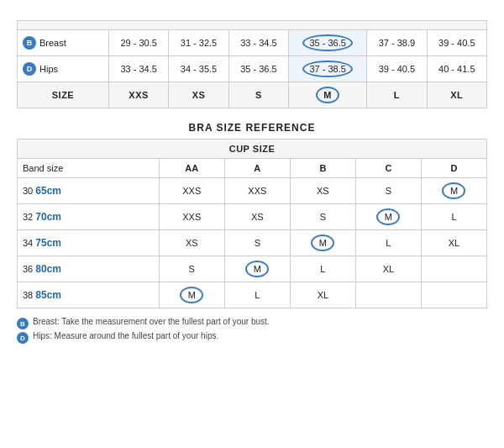 Image resolution: width=504 pixels, height=448 pixels. Describe the element at coordinates (252, 150) in the screenshot. I see `cup-size-header: CUP SIZE` at that location.